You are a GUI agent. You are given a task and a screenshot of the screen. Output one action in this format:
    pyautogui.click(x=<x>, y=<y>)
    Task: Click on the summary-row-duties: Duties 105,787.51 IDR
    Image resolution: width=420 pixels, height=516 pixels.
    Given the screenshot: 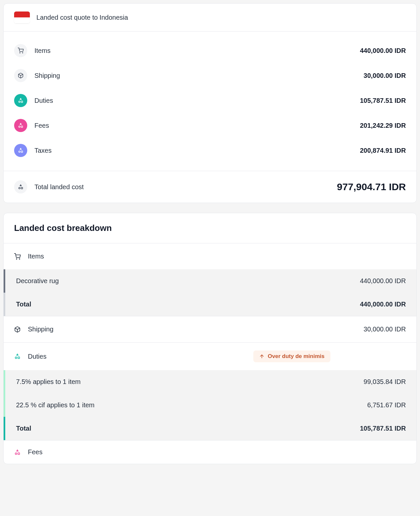 What is the action you would take?
    pyautogui.click(x=210, y=101)
    